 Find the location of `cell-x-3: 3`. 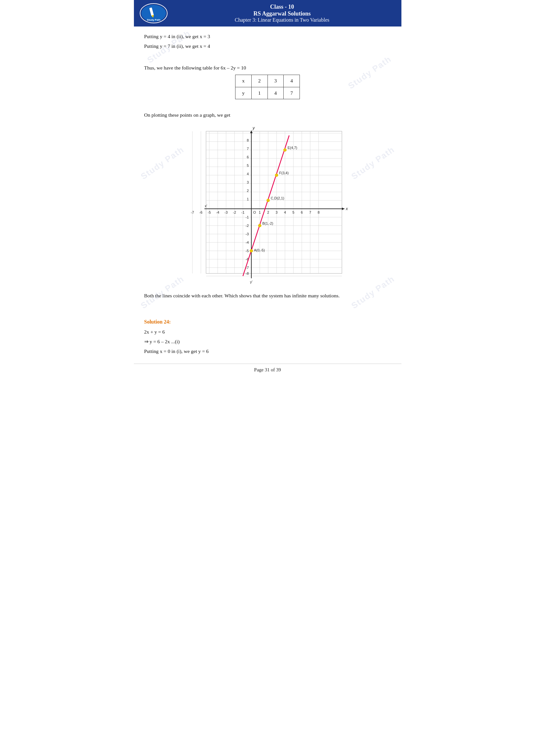

cell-x-3: 3 is located at coordinates (275, 81).